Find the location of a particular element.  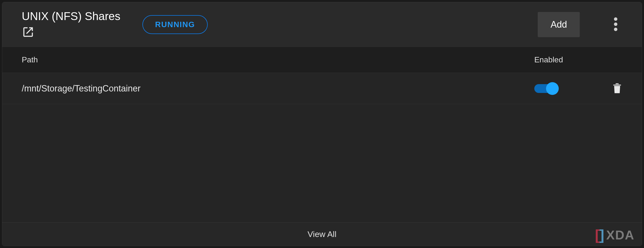

view-all-button: View All is located at coordinates (322, 234).